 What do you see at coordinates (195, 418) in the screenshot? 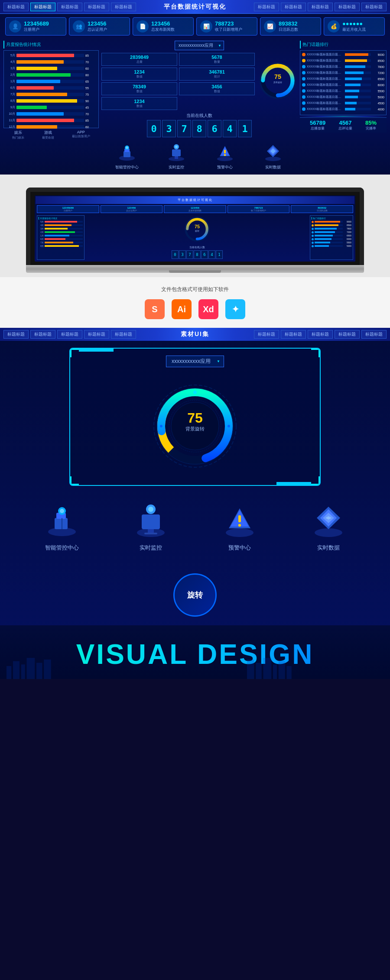
I see `svg-text: 75` at bounding box center [195, 418].